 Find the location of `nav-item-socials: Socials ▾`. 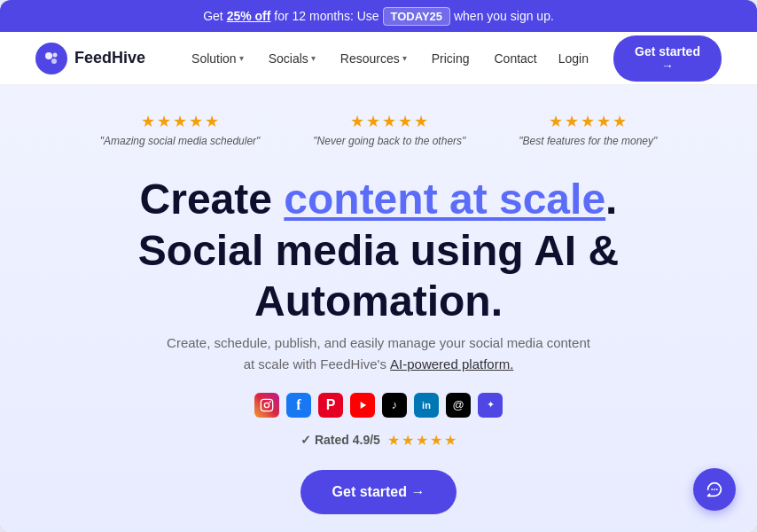

nav-item-socials: Socials ▾ is located at coordinates (293, 59).